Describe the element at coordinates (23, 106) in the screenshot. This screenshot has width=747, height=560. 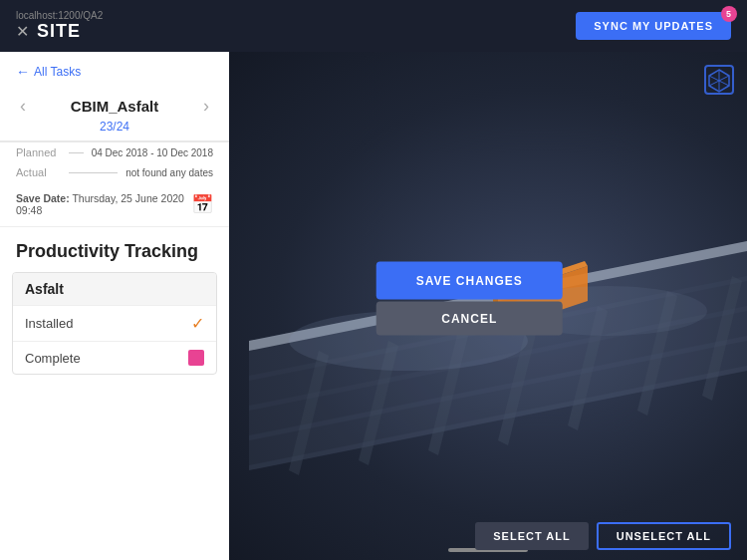
I see `prev-task-arrow: ‹` at that location.